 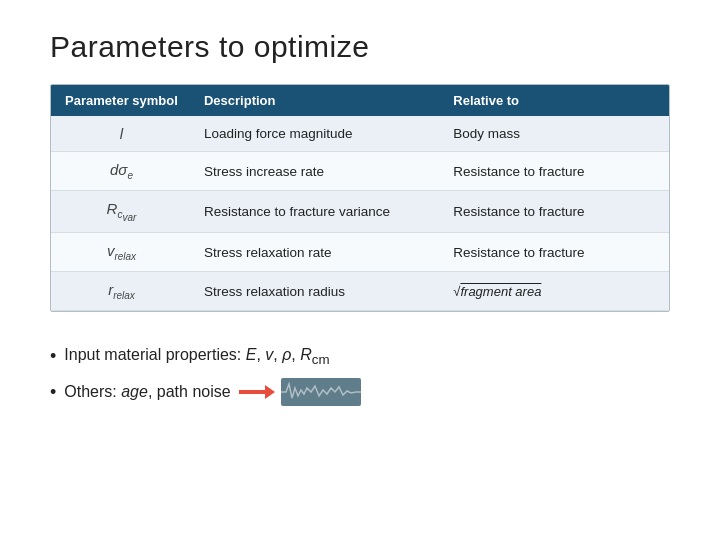 I want to click on table-row: vrelax Stress relaxation rate Resistance…, so click(x=360, y=252).